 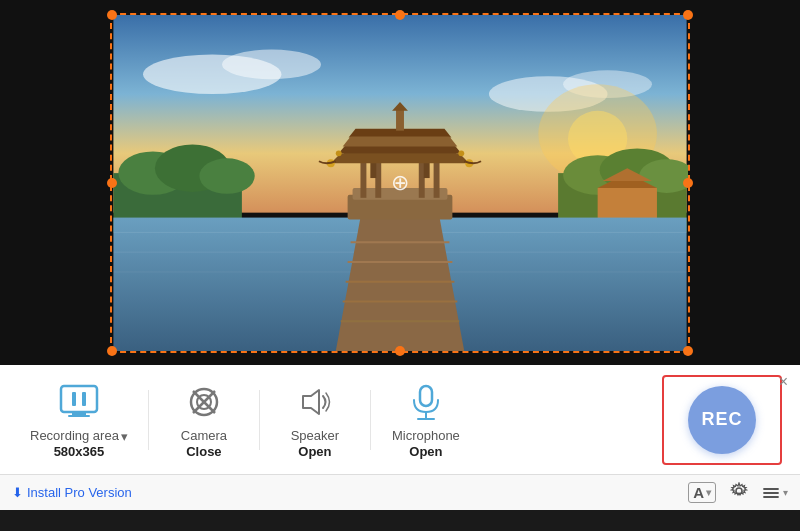 I want to click on recording-area-dropdown: ▾, so click(x=124, y=436).